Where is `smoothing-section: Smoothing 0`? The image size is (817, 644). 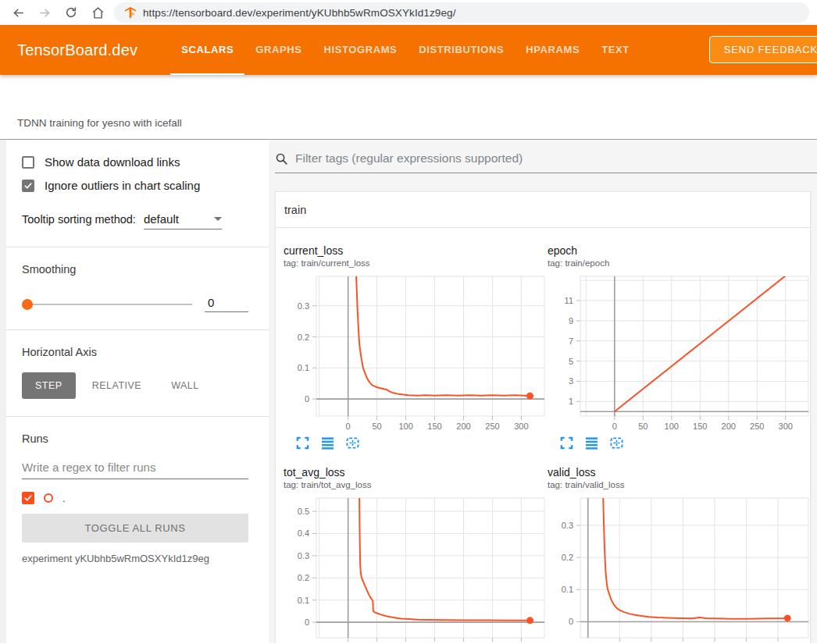
smoothing-section: Smoothing 0 is located at coordinates (137, 289).